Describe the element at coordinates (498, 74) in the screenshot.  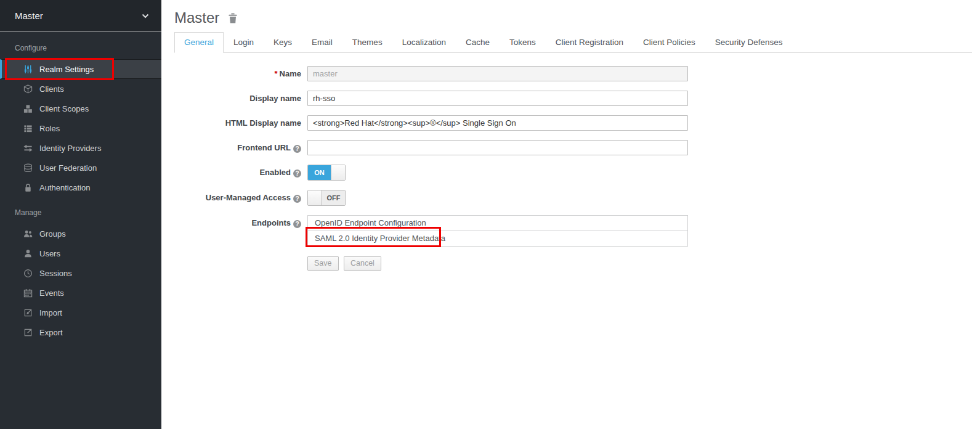
I see `name-input` at that location.